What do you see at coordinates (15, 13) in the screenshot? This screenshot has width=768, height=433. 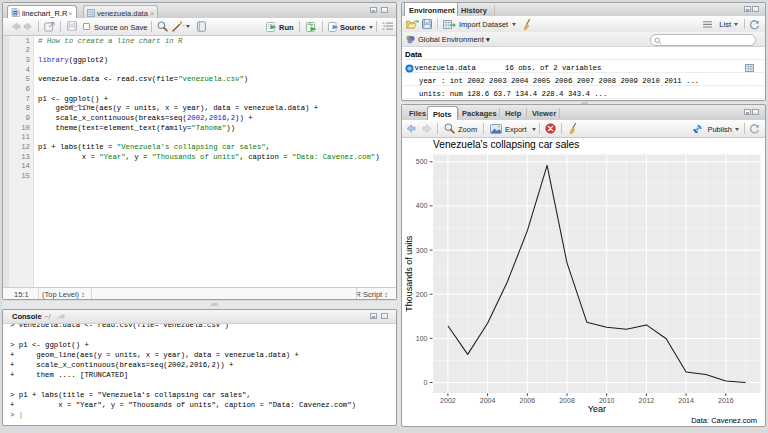 I see `svg-text: R` at bounding box center [15, 13].